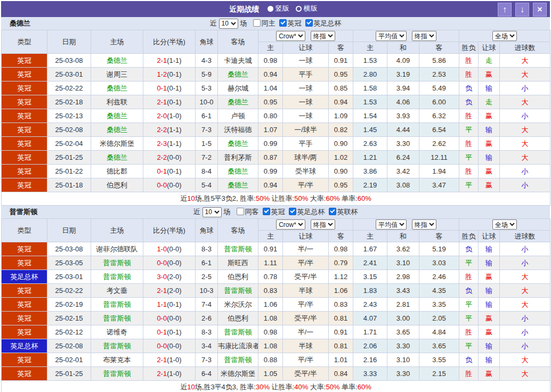  I want to click on result-goals: 小, so click(525, 346).